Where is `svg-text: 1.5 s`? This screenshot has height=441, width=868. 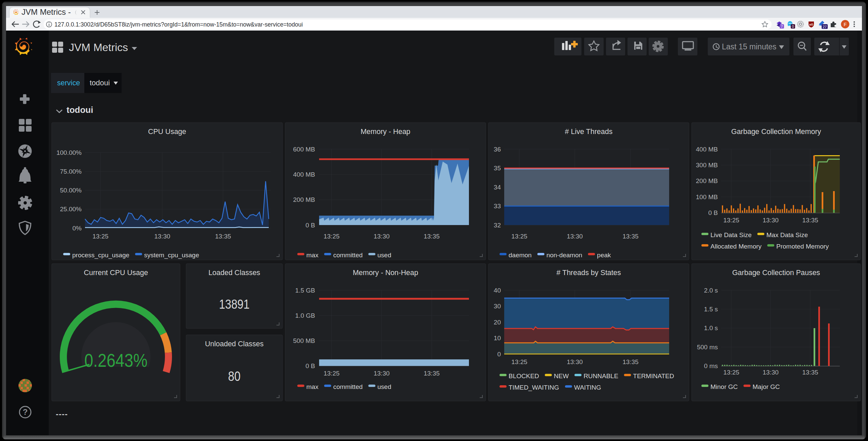
svg-text: 1.5 s is located at coordinates (711, 309).